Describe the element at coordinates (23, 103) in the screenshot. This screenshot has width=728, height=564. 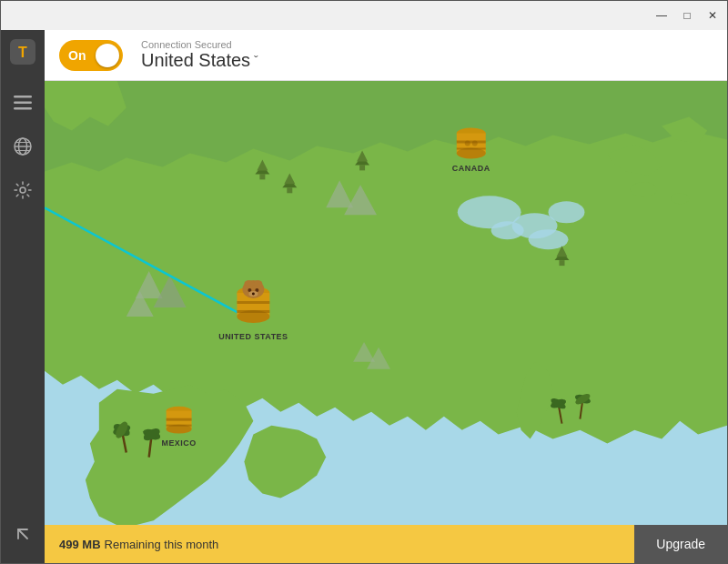
I see `sidebar-item-menu` at that location.